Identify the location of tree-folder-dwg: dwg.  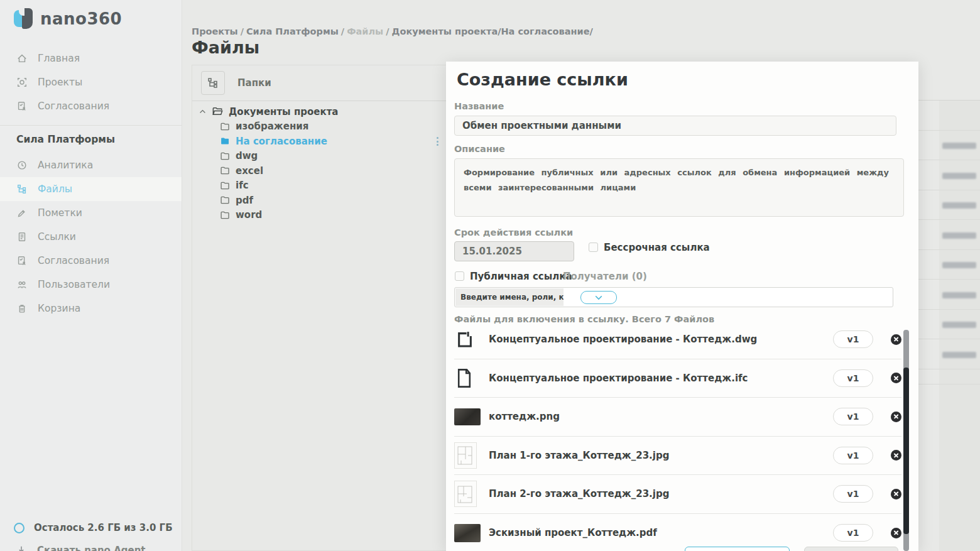
(319, 156).